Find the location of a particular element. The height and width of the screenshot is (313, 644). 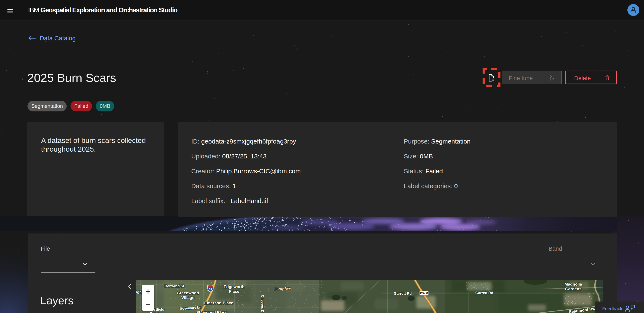

svg-text: Greenwood is located at coordinates (188, 293).